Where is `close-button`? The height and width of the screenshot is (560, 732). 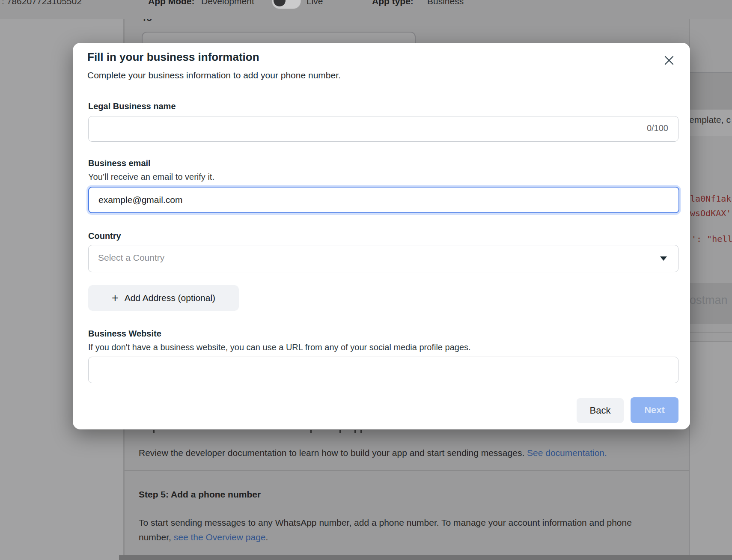
close-button is located at coordinates (669, 60).